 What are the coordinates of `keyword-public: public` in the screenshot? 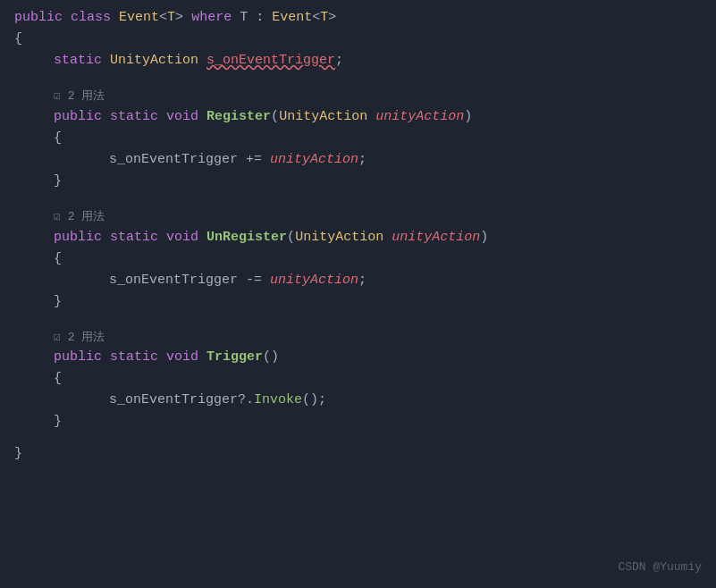 It's located at (38, 18).